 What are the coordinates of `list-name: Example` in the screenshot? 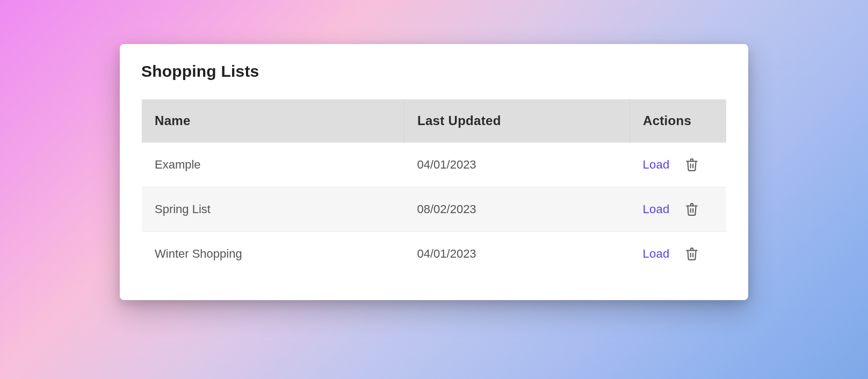 It's located at (273, 165).